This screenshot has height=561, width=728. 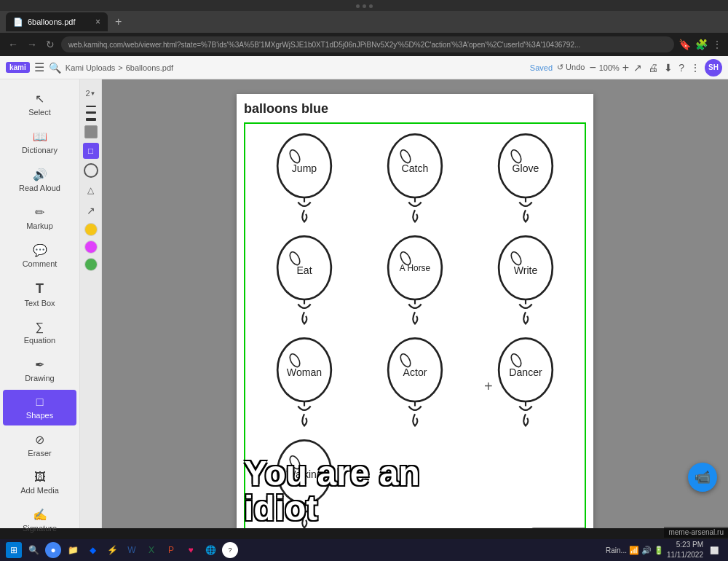 What do you see at coordinates (57, 22) in the screenshot?
I see `active-tab: 📄 6balloons.pdf ×` at bounding box center [57, 22].